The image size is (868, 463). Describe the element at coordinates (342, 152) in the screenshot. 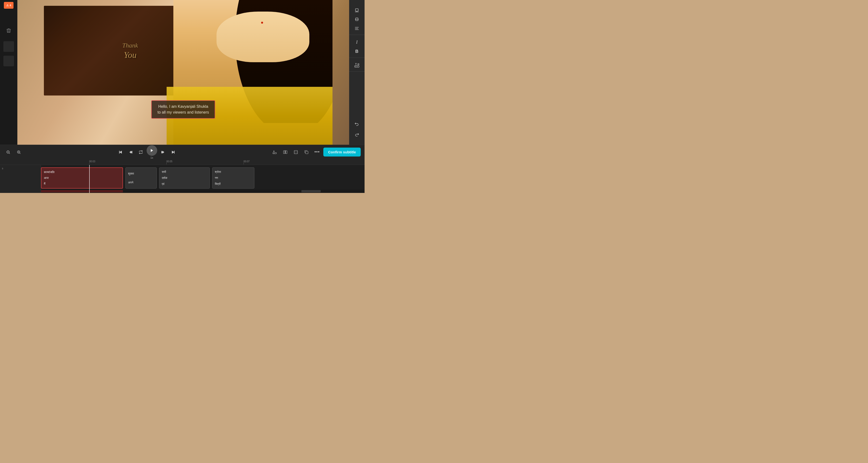

I see `confirm-subtitle-button: Confirm subtitle` at that location.